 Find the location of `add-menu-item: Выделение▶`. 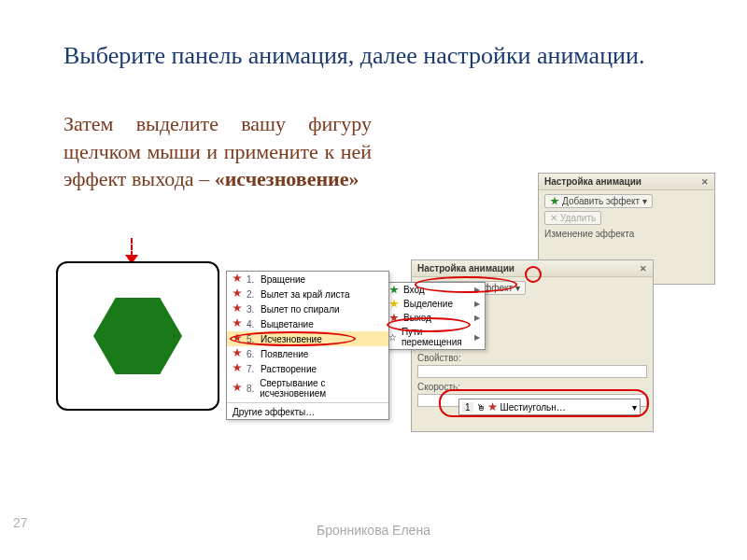

add-menu-item: Выделение▶ is located at coordinates (434, 304).